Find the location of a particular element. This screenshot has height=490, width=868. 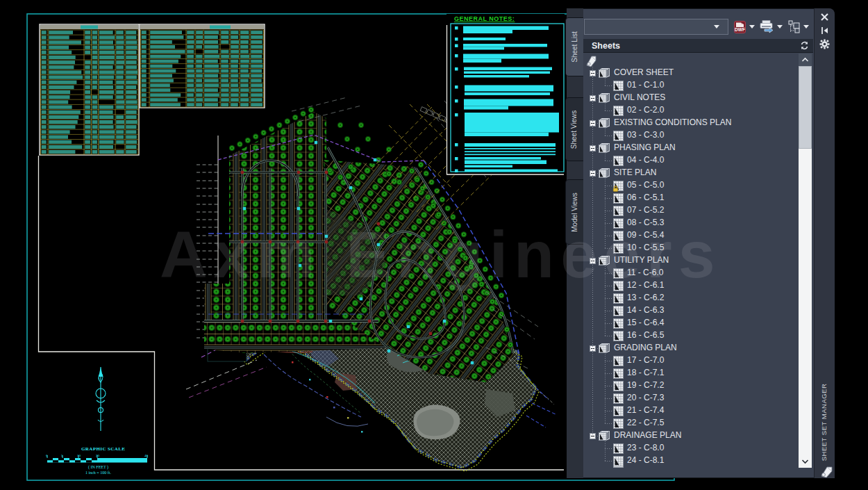

svg-text: 10 is located at coordinates (79, 456).